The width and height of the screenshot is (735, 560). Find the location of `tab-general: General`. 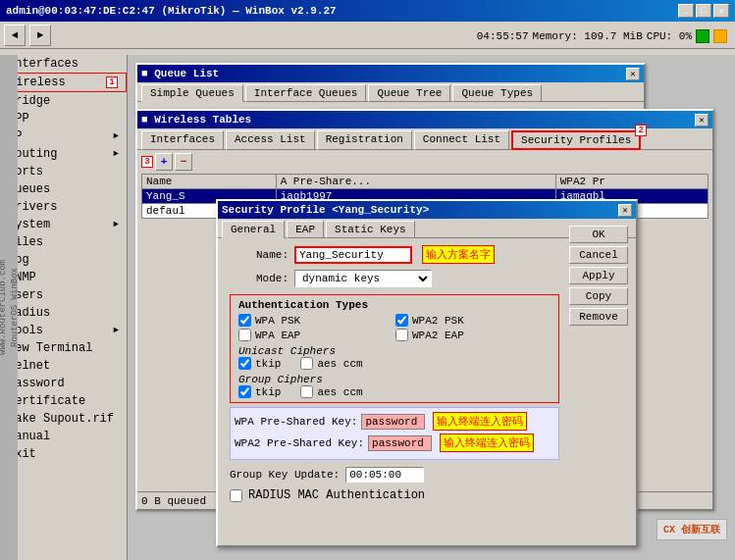

tab-general: General is located at coordinates (253, 229).